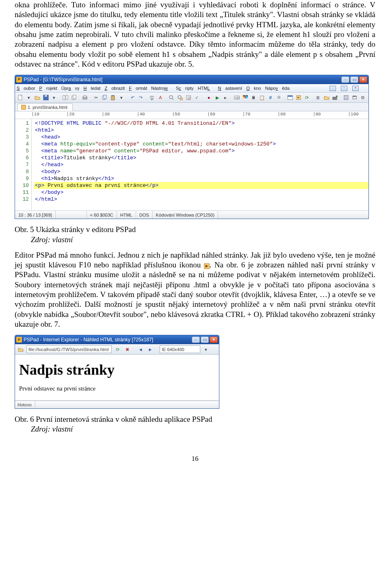  I want to click on para2b: . Na obr. 6 je zobrazen náhled naší prvn…, so click(195, 294).